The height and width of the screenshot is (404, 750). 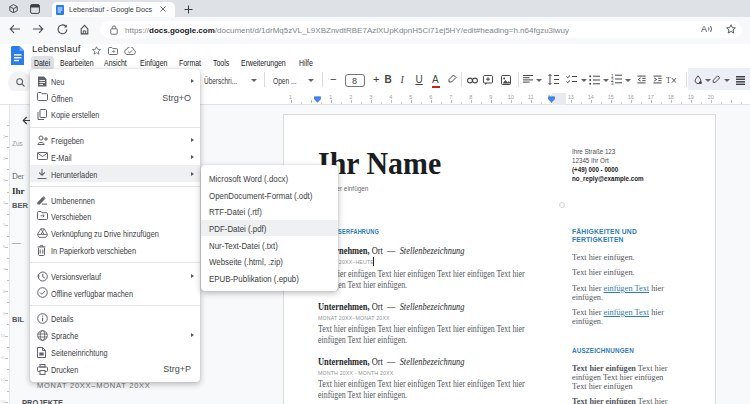 I want to click on svg-text: 3, so click(x=612, y=83).